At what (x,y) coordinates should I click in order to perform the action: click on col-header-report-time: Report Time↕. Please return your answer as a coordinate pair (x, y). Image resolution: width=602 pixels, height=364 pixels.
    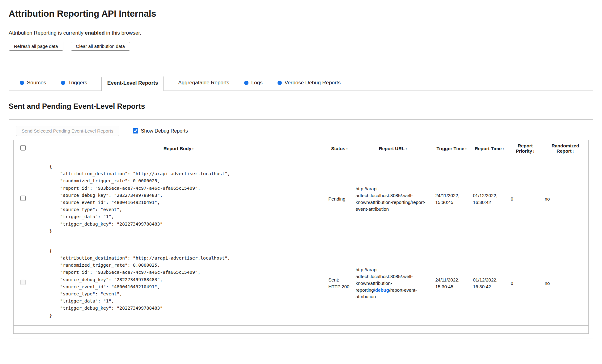
    Looking at the image, I should click on (490, 148).